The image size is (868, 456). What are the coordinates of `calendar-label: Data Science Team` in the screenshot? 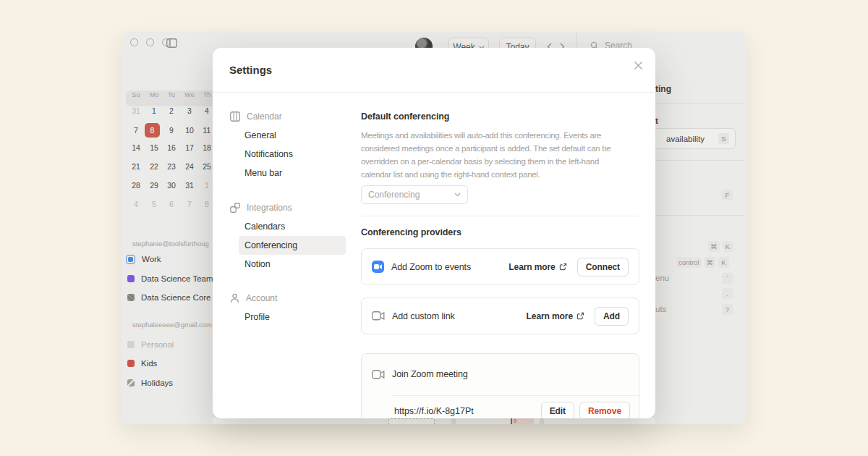 It's located at (177, 279).